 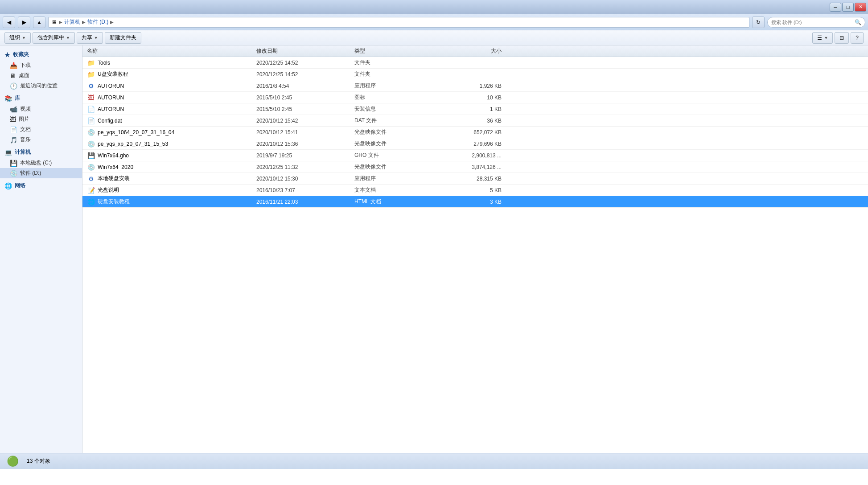 I want to click on table-row: 📄 AUTORUN 2015/5/10 2:45 安装信息 1 KB, so click(x=475, y=109).